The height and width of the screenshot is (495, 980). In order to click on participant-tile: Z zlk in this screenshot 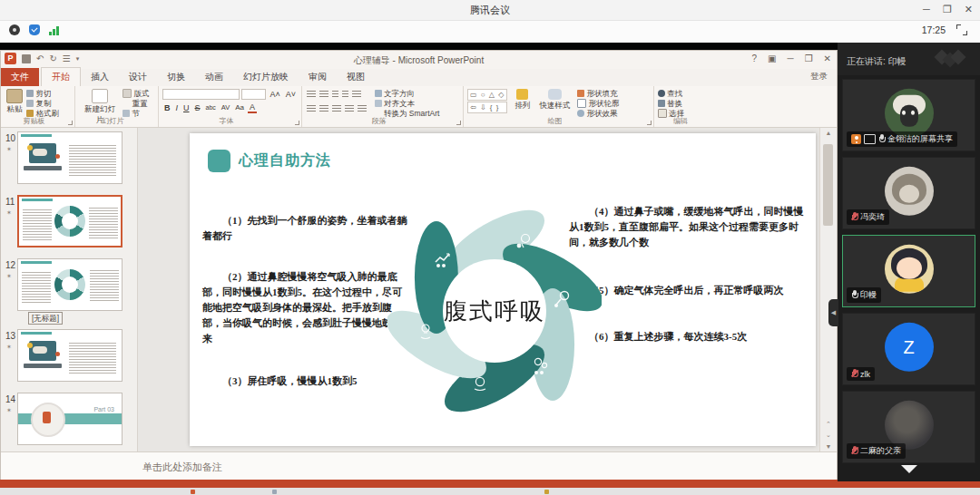, I will do `click(909, 349)`.